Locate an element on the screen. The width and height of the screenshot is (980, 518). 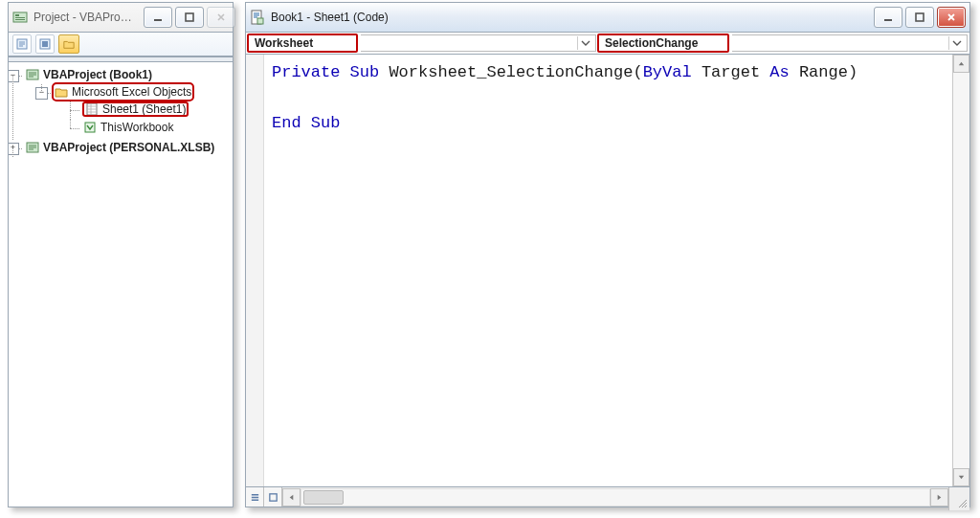
code-text: Worksheet_SelectionChange( is located at coordinates (511, 73).